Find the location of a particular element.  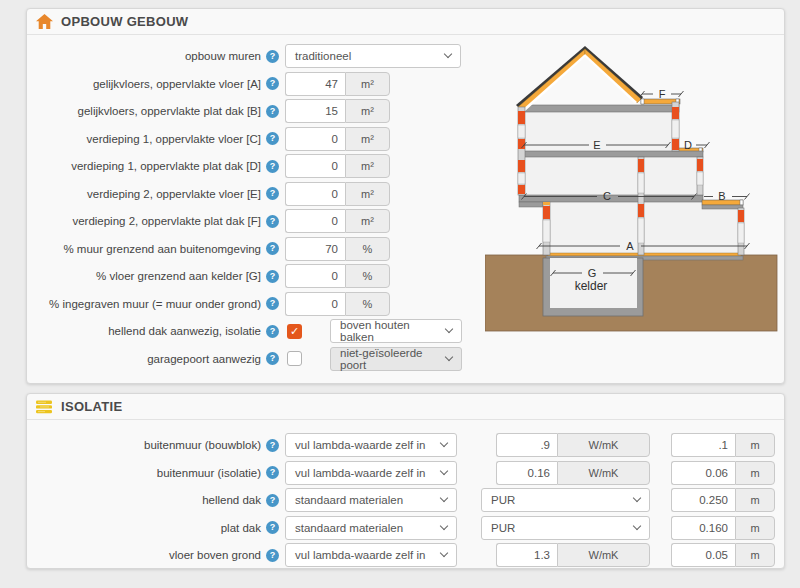

vloer-boven-grond-lambda-input is located at coordinates (526, 555).